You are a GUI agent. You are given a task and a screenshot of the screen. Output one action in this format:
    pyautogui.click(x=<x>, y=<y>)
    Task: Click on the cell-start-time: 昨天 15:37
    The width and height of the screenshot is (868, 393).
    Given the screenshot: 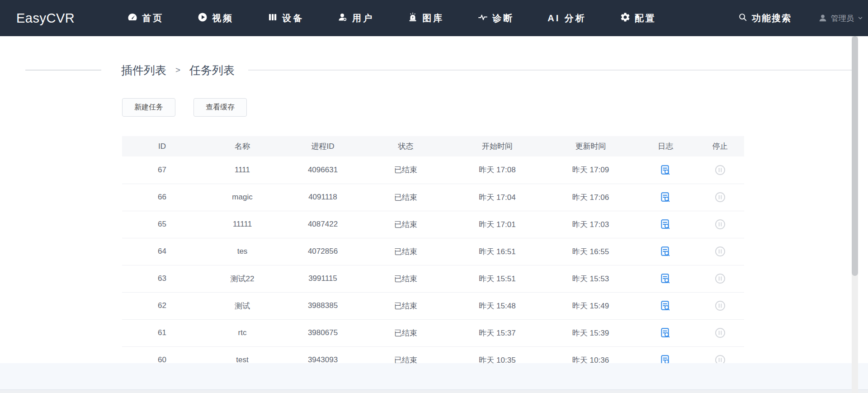 What is the action you would take?
    pyautogui.click(x=497, y=333)
    